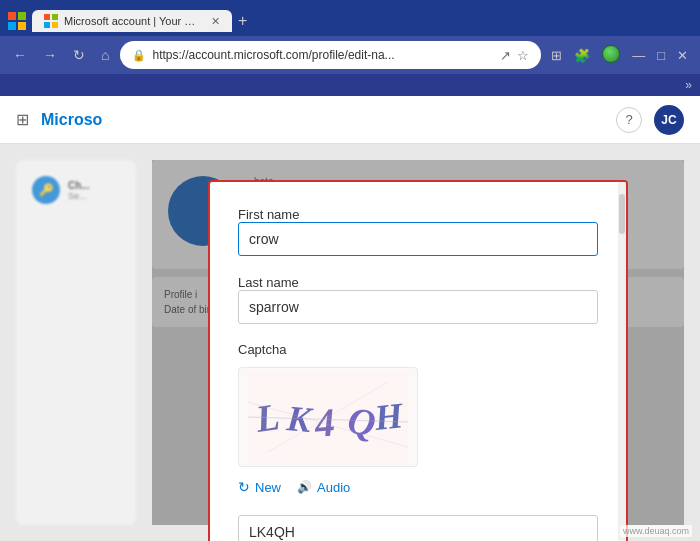 The height and width of the screenshot is (541, 700). Describe the element at coordinates (268, 214) in the screenshot. I see `first-name-label: First name` at that location.